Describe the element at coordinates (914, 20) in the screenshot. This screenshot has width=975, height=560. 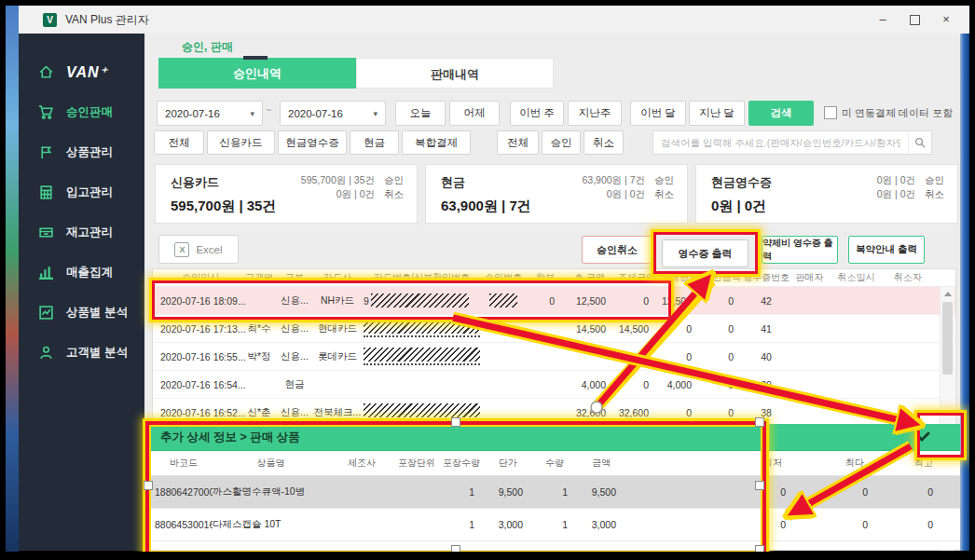
I see `maximize-button` at that location.